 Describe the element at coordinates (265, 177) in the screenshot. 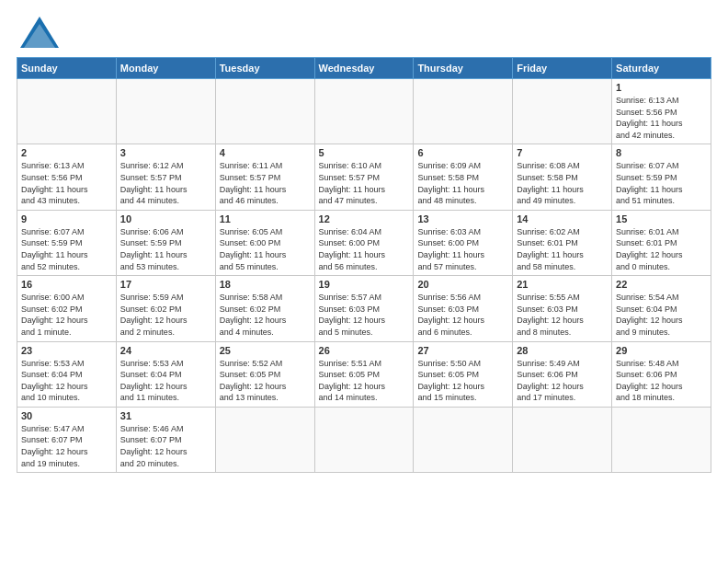

I see `day-cell: 4Sunrise: 6:11 AMSunset: 5:57 PMDaylight…` at that location.